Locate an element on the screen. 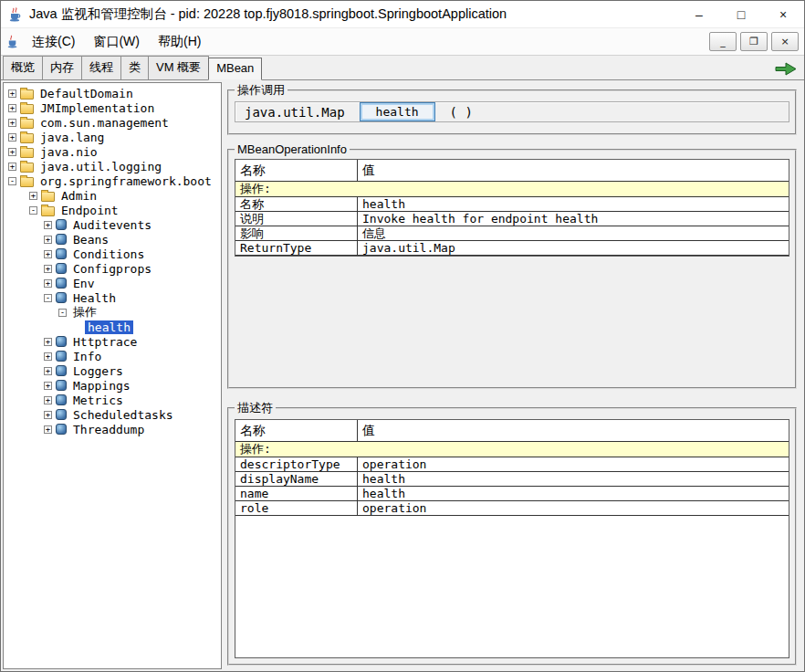  operation-invocation-box: 操作调用 java.util.Map health ( ) is located at coordinates (512, 109).